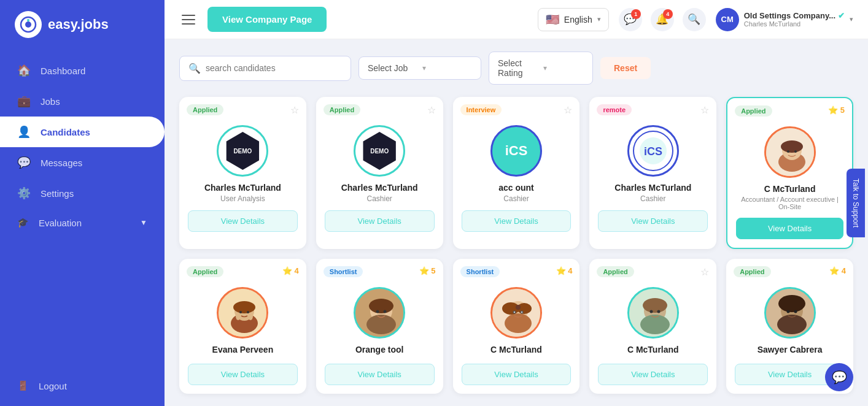  I want to click on messages-icon: 💬, so click(24, 163).